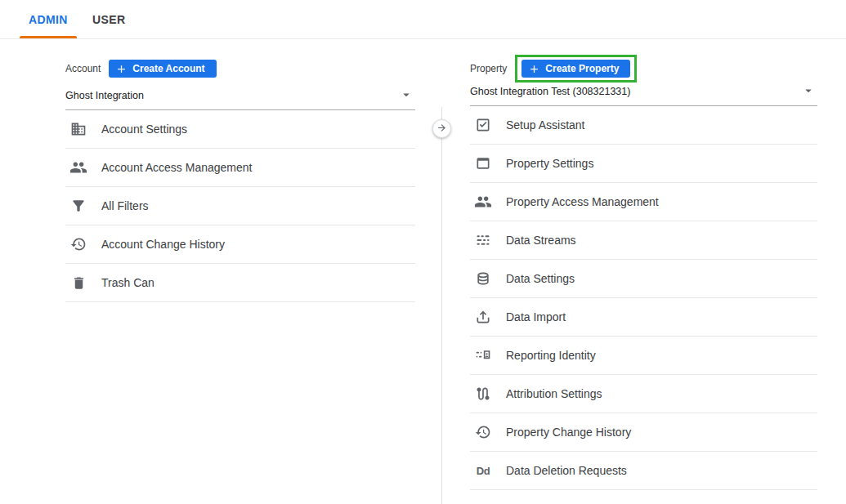  Describe the element at coordinates (105, 96) in the screenshot. I see `account-selector-value: Ghost Integration` at that location.